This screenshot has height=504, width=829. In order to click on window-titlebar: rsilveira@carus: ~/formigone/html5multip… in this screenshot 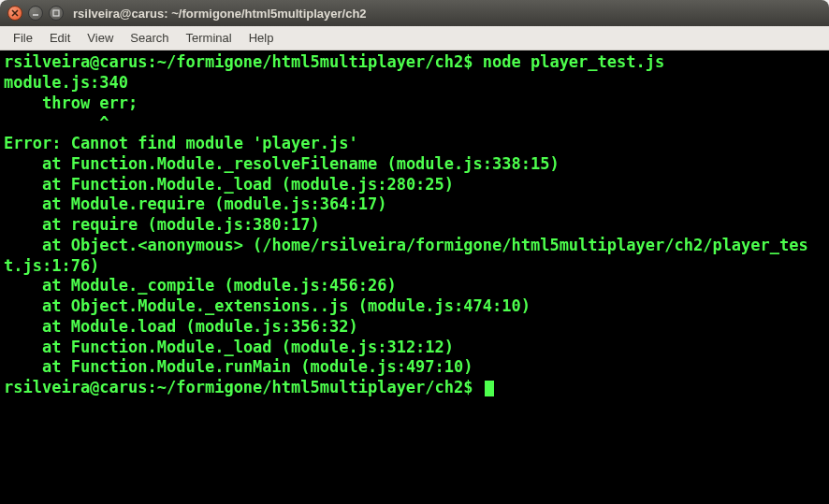, I will do `click(414, 13)`.